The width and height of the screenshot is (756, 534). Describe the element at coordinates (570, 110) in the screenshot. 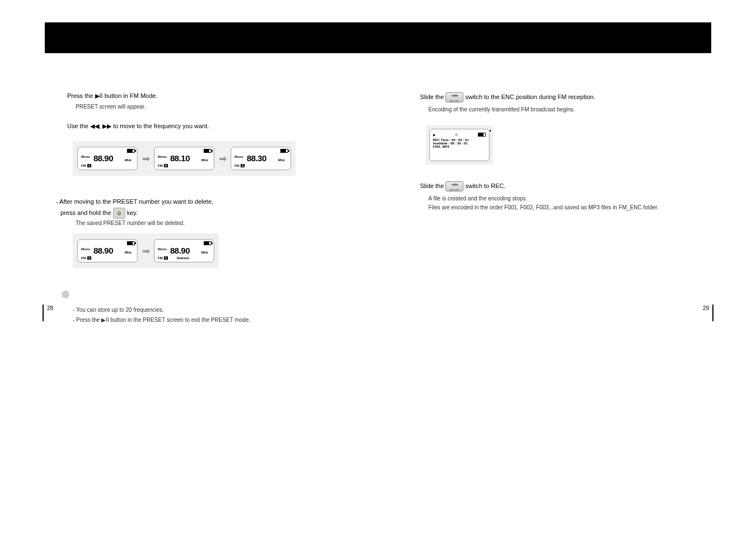

I see `right-step-1-sub: Encoding of the currently transmitted FM…` at that location.